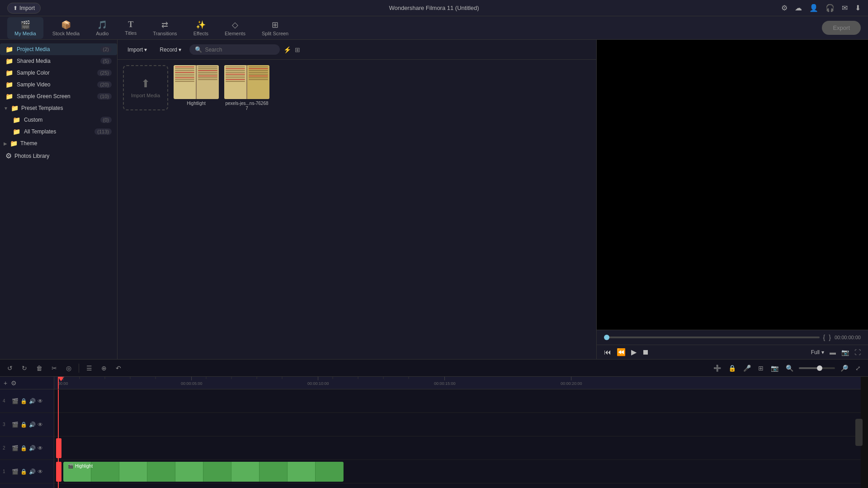 The height and width of the screenshot is (488, 868). I want to click on import-button: Import ▾, so click(137, 50).